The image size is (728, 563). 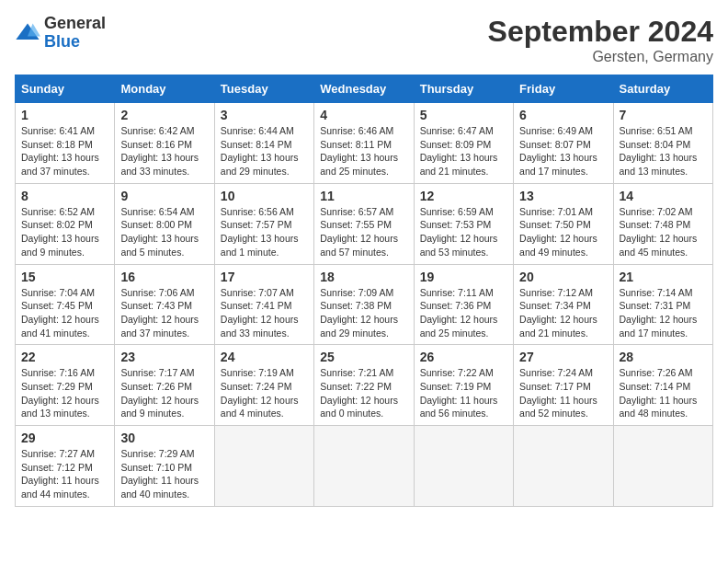 I want to click on day-number: 15, so click(x=64, y=277).